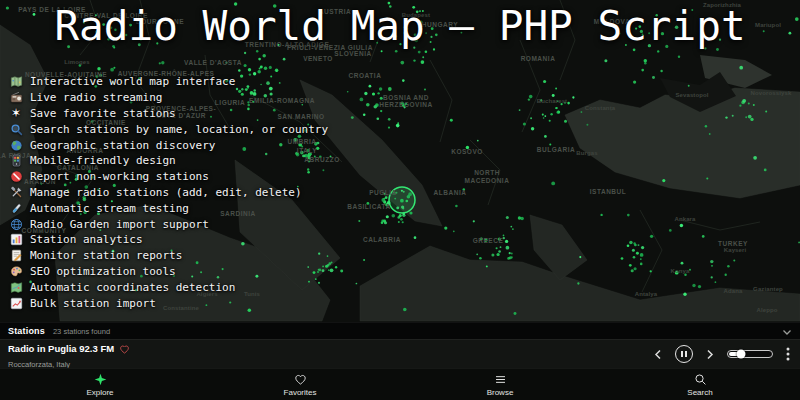 The width and height of the screenshot is (800, 400). Describe the element at coordinates (658, 354) in the screenshot. I see `previous-station-button` at that location.